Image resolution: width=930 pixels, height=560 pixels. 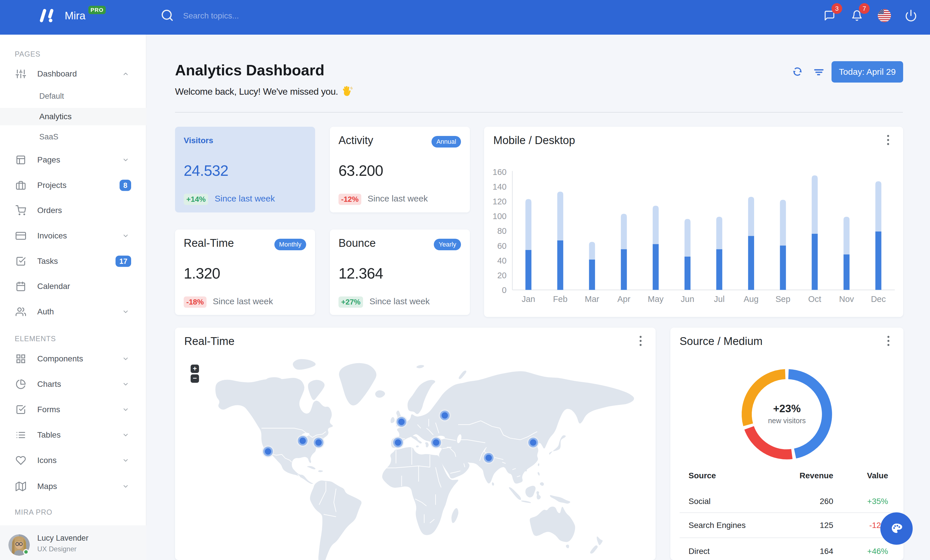 I want to click on svg-text: 100, so click(x=500, y=216).